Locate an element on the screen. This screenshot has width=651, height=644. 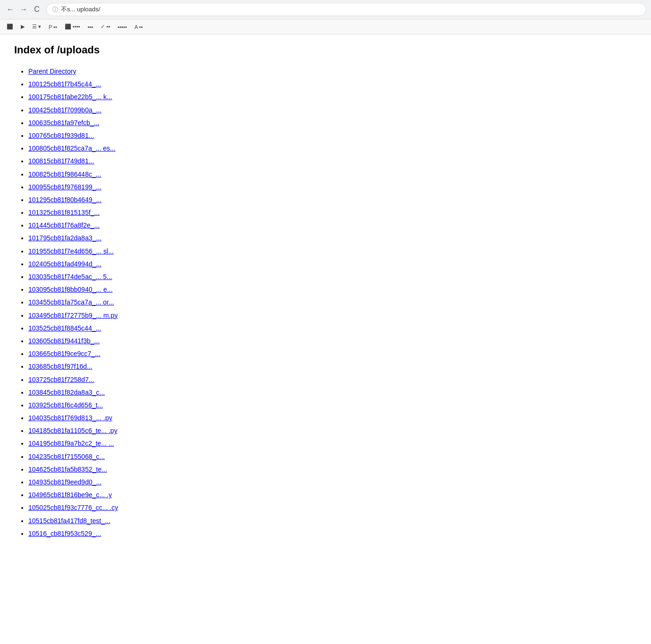
file-link: 104195cb81f9a7b2c2_te... ... is located at coordinates (71, 443).